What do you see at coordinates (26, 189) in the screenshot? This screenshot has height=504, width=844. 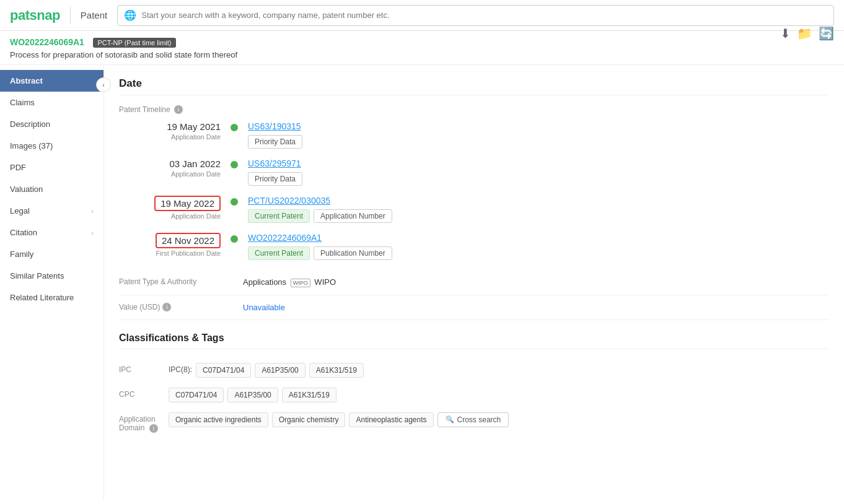 I see `sidebar-item-label: Valuation` at bounding box center [26, 189].